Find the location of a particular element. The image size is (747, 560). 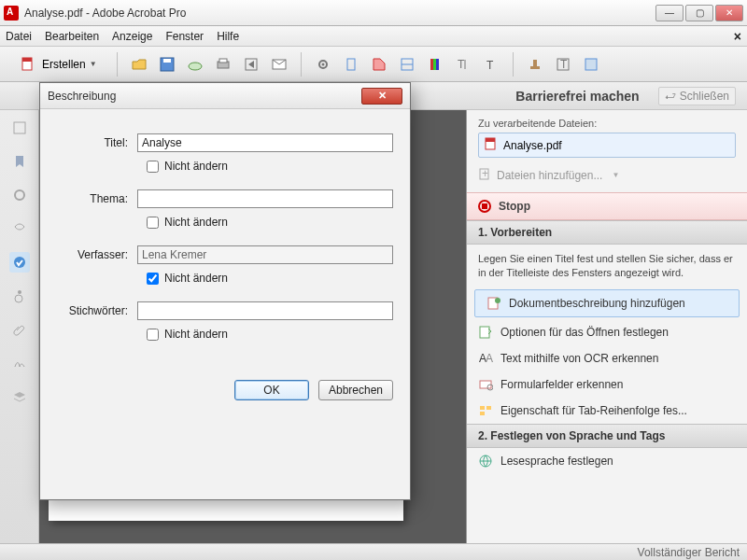

stop-label: Stopp is located at coordinates (514, 206).